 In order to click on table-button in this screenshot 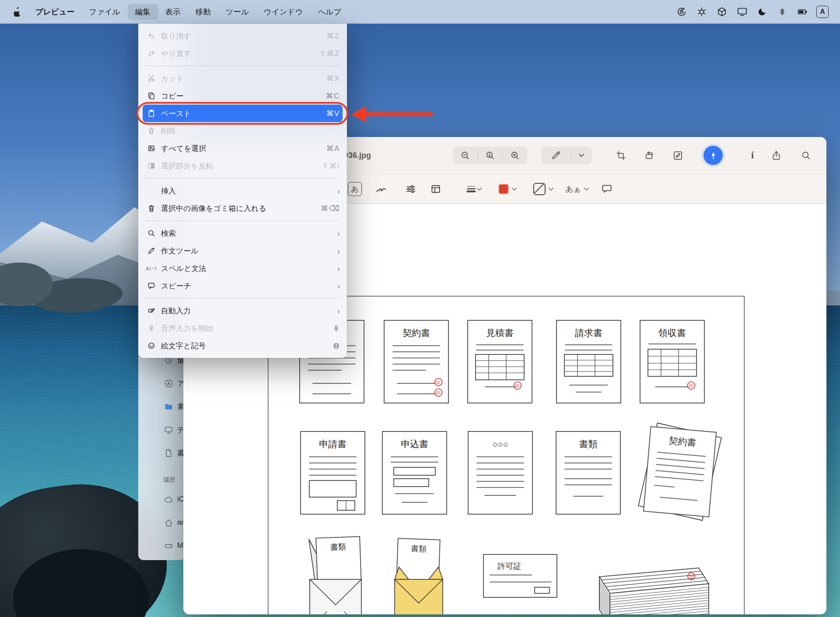, I will do `click(436, 189)`.